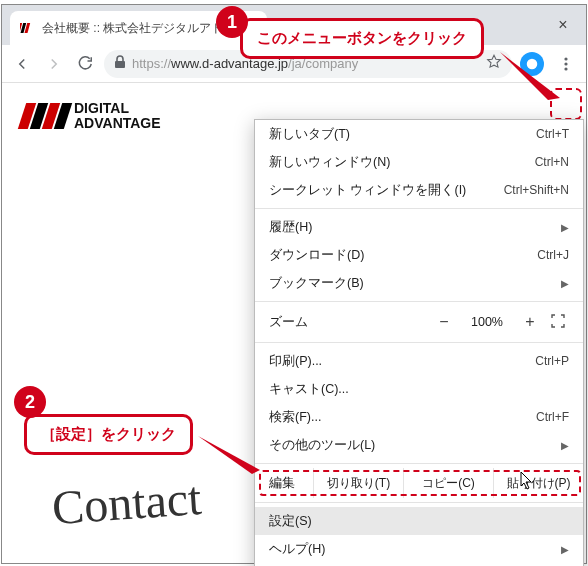  Describe the element at coordinates (22, 64) in the screenshot. I see `back-button` at that location.